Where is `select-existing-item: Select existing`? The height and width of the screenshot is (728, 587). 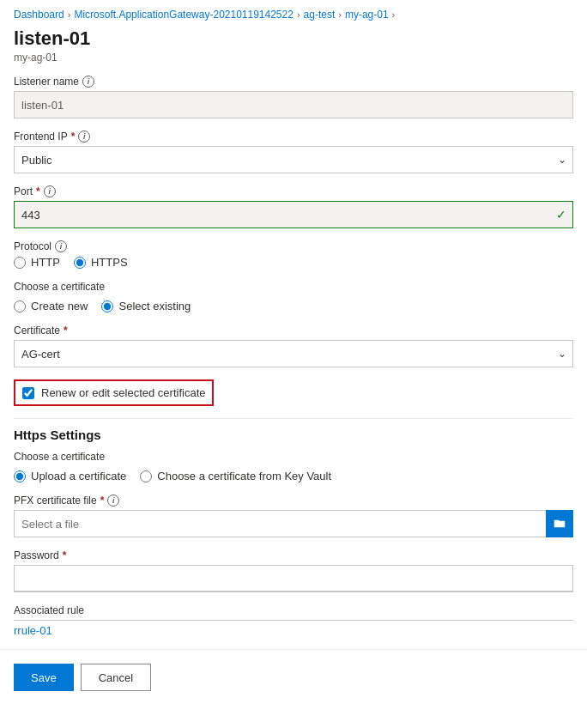
select-existing-item: Select existing is located at coordinates (146, 306).